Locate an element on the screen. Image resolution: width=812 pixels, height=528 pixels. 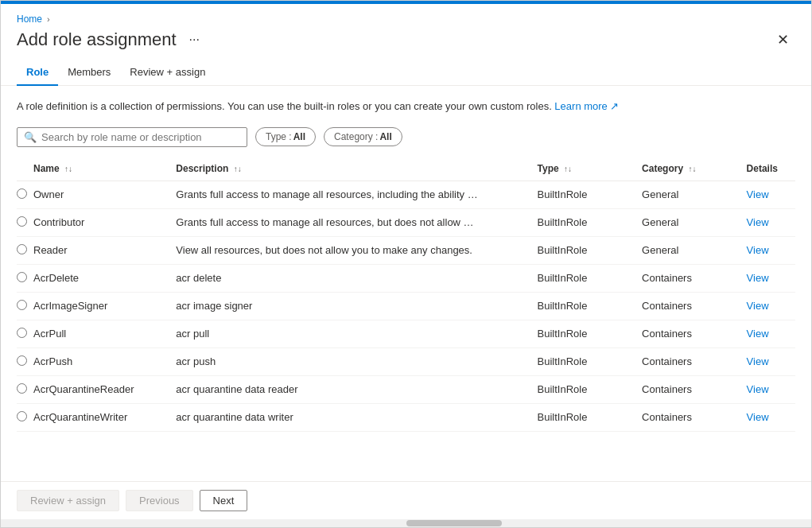
table-row: AcrQuarantineWriteracr quarantine data w… is located at coordinates (406, 417).